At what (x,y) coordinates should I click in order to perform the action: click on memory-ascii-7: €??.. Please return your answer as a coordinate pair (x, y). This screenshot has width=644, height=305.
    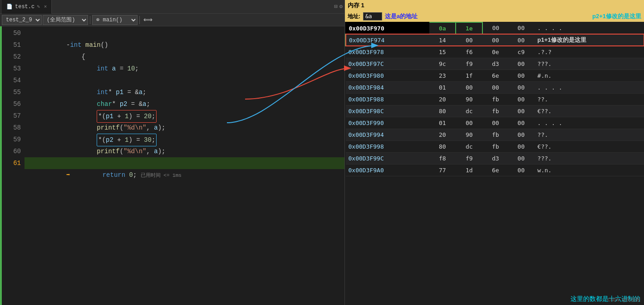
    Looking at the image, I should click on (589, 111).